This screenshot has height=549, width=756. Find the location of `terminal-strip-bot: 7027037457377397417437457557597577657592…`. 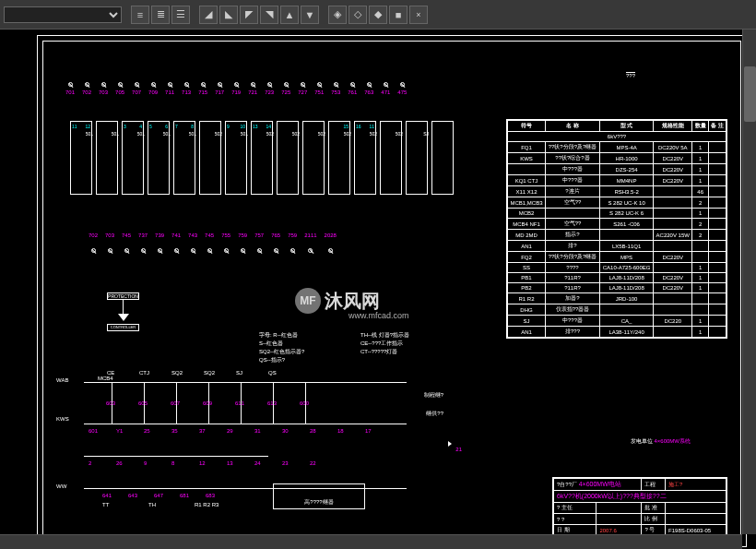

terminal-strip-bot: 7027037457377397417437457557597577657592… is located at coordinates (212, 242).